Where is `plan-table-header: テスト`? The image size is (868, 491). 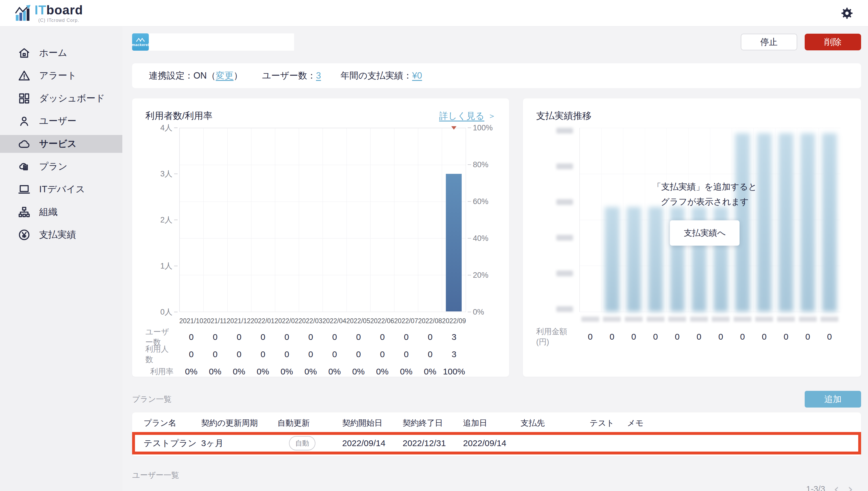 plan-table-header: テスト is located at coordinates (608, 423).